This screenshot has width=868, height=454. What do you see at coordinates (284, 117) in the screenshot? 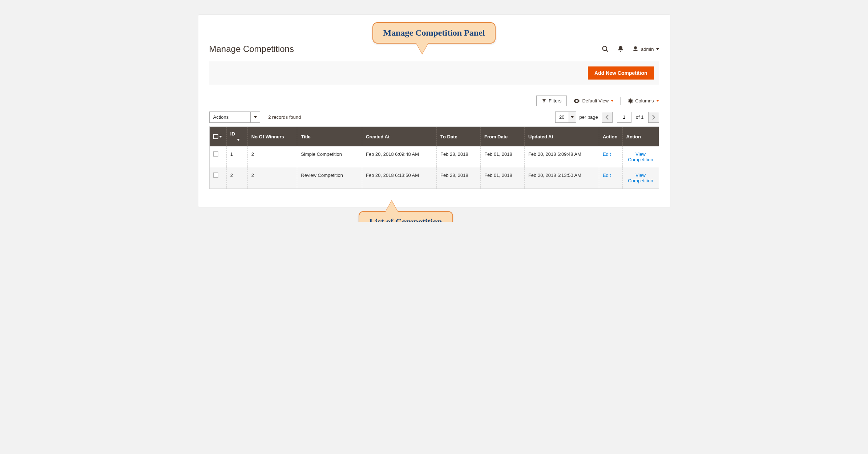
I see `records-found-label: 2 records found` at bounding box center [284, 117].